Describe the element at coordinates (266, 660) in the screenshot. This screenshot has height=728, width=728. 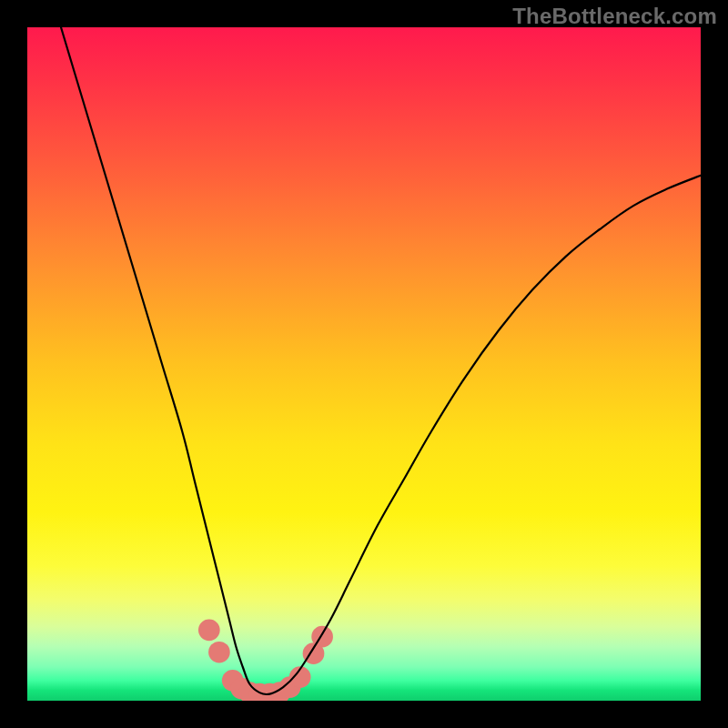
I see `markers-group` at that location.